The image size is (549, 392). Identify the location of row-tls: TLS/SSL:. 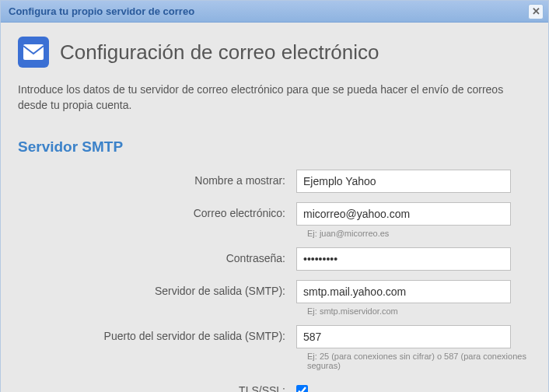
(274, 386).